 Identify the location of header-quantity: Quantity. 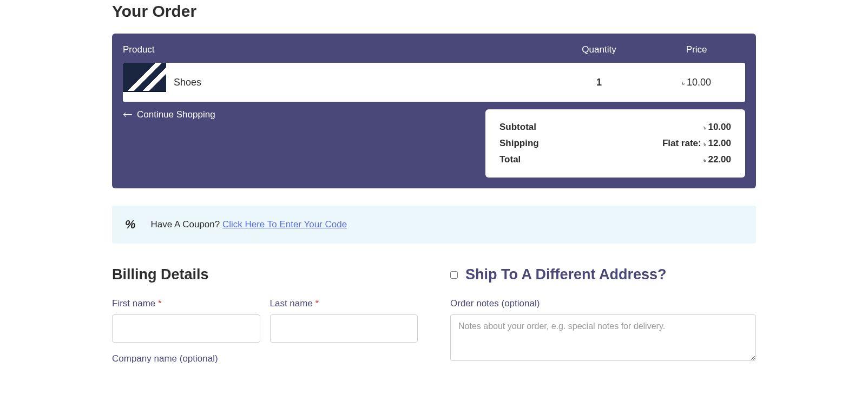
(599, 50).